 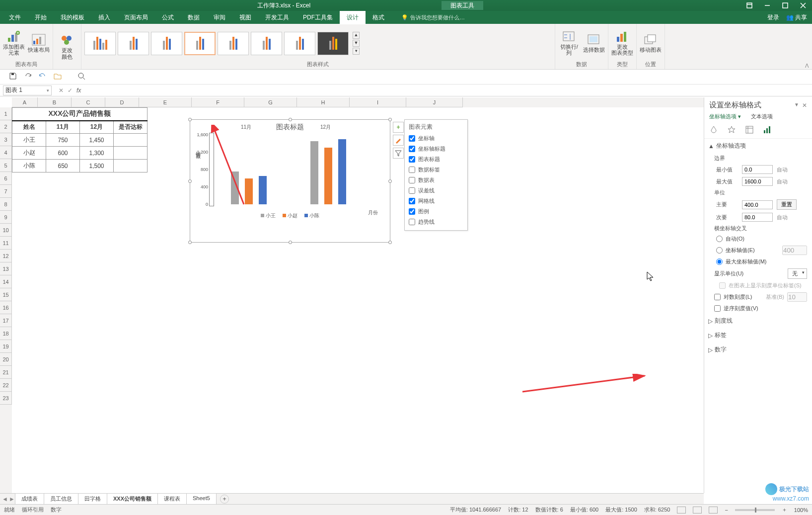 I want to click on fill-line-icon, so click(x=714, y=130).